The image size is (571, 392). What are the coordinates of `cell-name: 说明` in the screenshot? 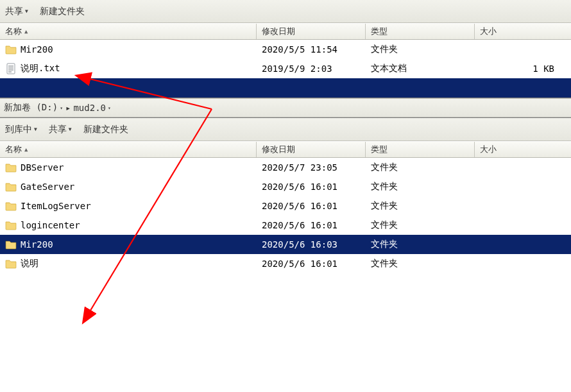 It's located at (128, 264).